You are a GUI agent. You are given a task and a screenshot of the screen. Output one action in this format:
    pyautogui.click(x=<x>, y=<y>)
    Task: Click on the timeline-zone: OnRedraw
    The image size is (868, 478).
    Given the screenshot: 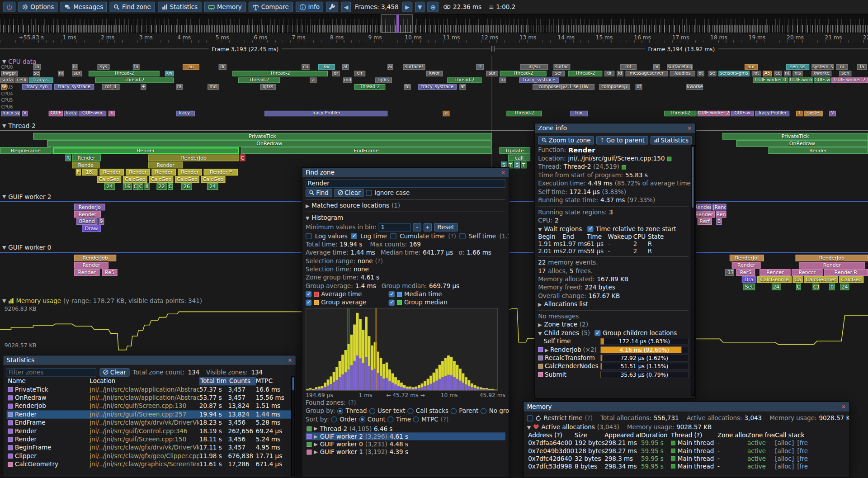 What is the action you would take?
    pyautogui.click(x=802, y=144)
    